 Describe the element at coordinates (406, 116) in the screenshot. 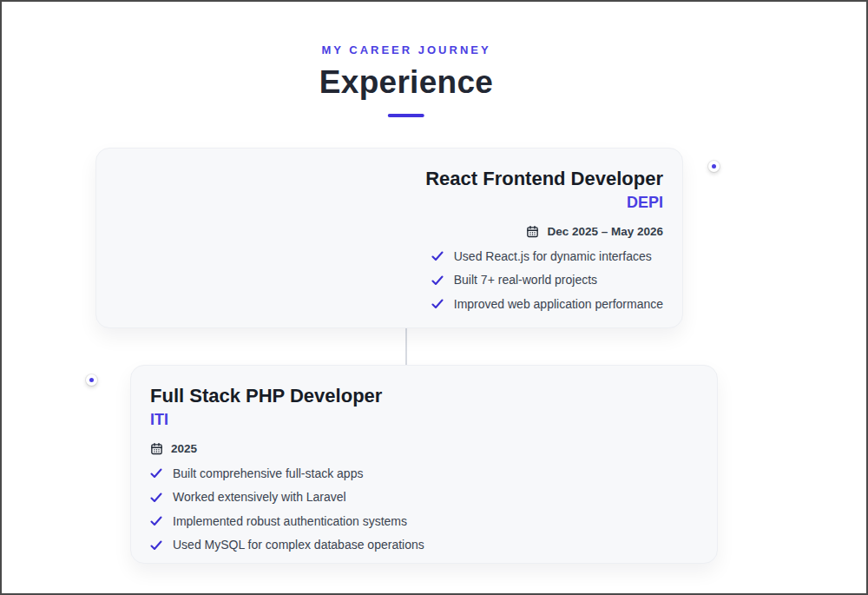

I see `title-underline-bar` at that location.